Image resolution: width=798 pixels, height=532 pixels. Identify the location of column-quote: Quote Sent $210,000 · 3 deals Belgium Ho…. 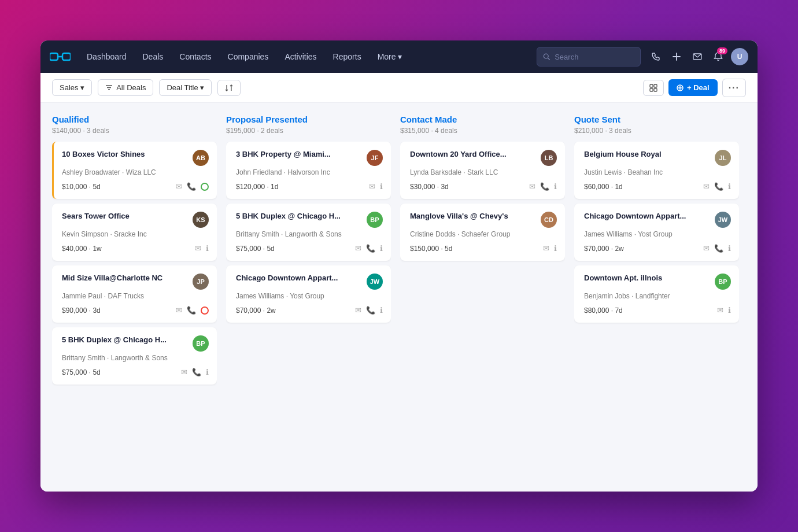
(657, 297).